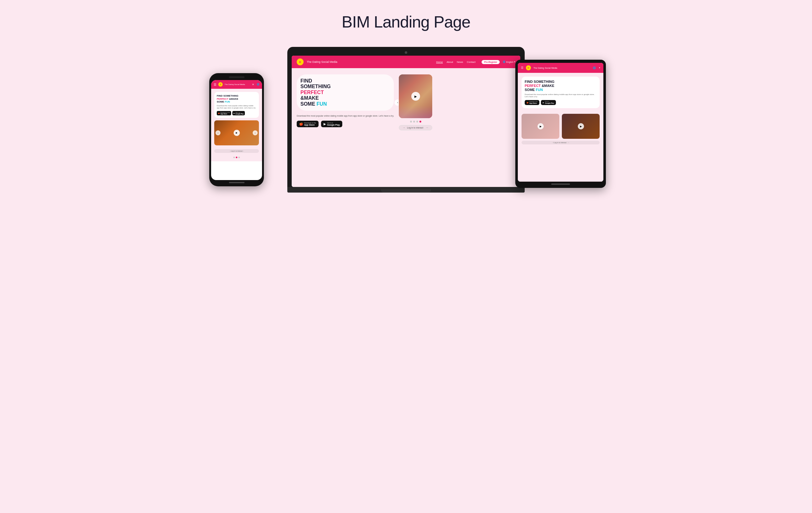  I want to click on page-title: BIM Landing Page, so click(406, 22).